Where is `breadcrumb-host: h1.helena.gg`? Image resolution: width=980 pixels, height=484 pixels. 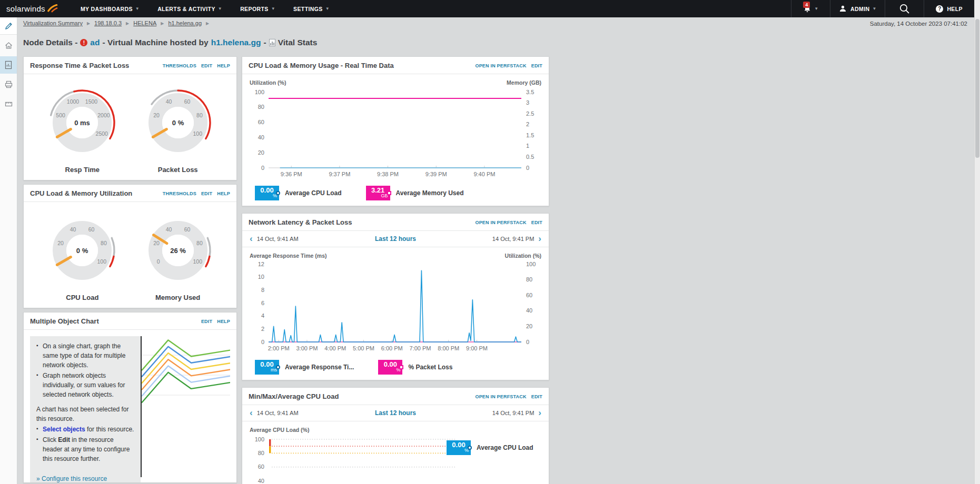 breadcrumb-host: h1.helena.gg is located at coordinates (185, 23).